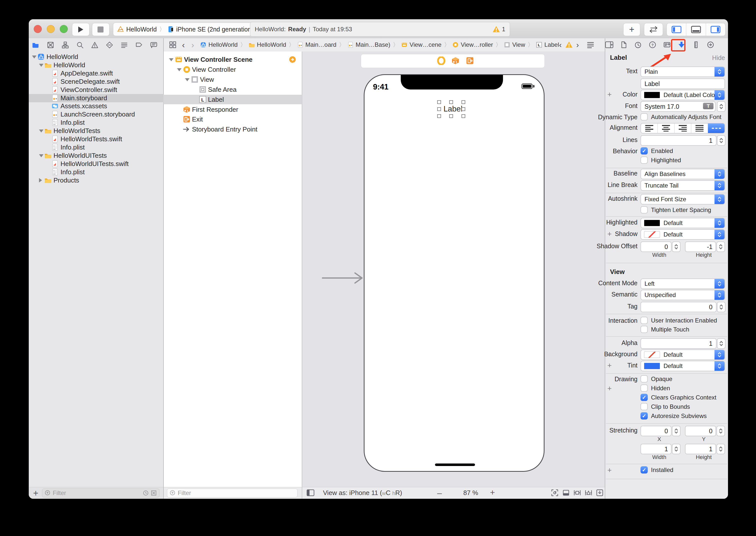 This screenshot has height=536, width=756. Describe the element at coordinates (600, 493) in the screenshot. I see `resolve-autolayout-button` at that location.